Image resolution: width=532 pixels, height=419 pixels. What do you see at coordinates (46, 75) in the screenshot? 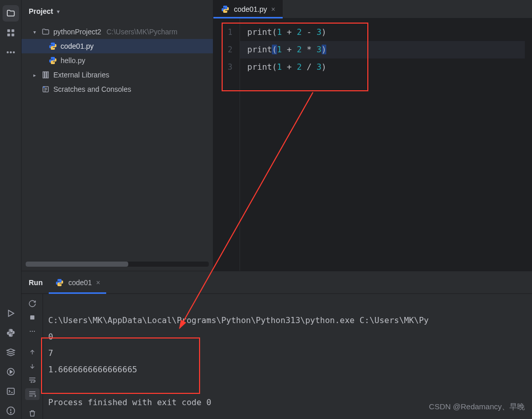
I see `library-icon` at bounding box center [46, 75].